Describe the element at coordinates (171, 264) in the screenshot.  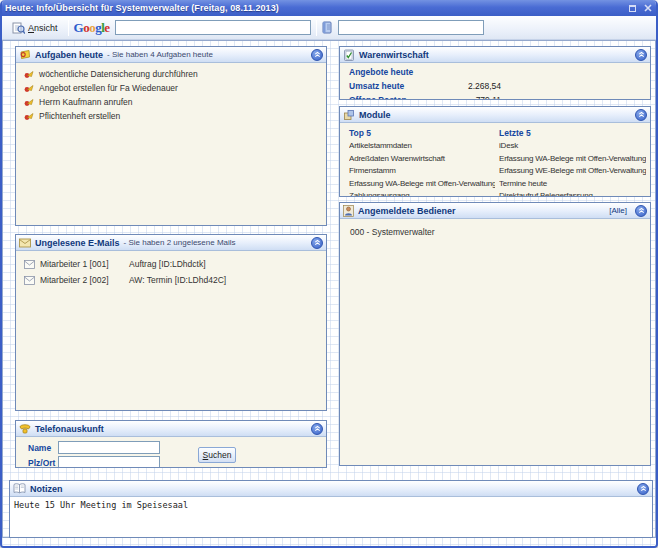
I see `email-item: Mitarbeiter 1 [001] Auftrag [ID:LDhdctk]` at that location.